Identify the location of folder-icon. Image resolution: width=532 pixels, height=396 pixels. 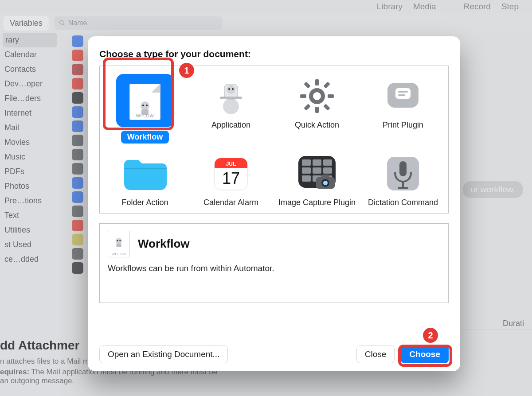
(145, 174).